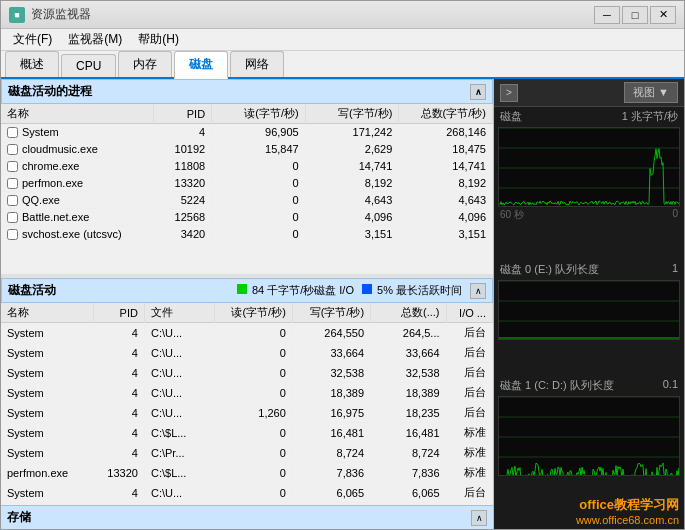 The height and width of the screenshot is (530, 685). What do you see at coordinates (48, 313) in the screenshot?
I see `col2-name: 名称` at bounding box center [48, 313].